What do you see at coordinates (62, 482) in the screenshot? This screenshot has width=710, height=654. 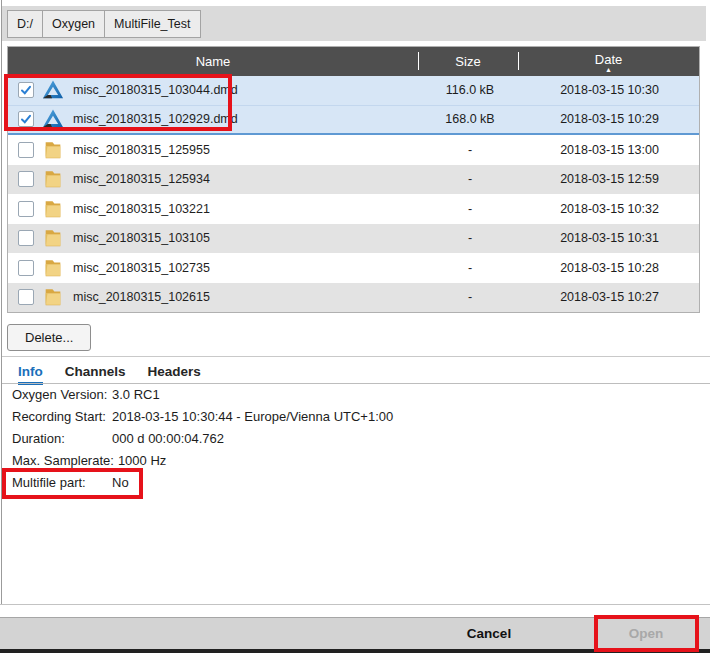 I see `info-field-label: Multifile part:` at bounding box center [62, 482].